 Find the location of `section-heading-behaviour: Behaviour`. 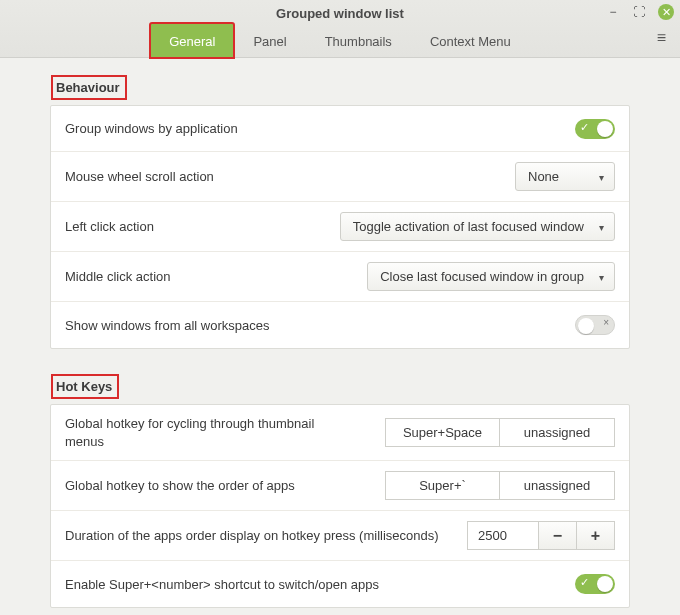

section-heading-behaviour: Behaviour is located at coordinates (89, 88).